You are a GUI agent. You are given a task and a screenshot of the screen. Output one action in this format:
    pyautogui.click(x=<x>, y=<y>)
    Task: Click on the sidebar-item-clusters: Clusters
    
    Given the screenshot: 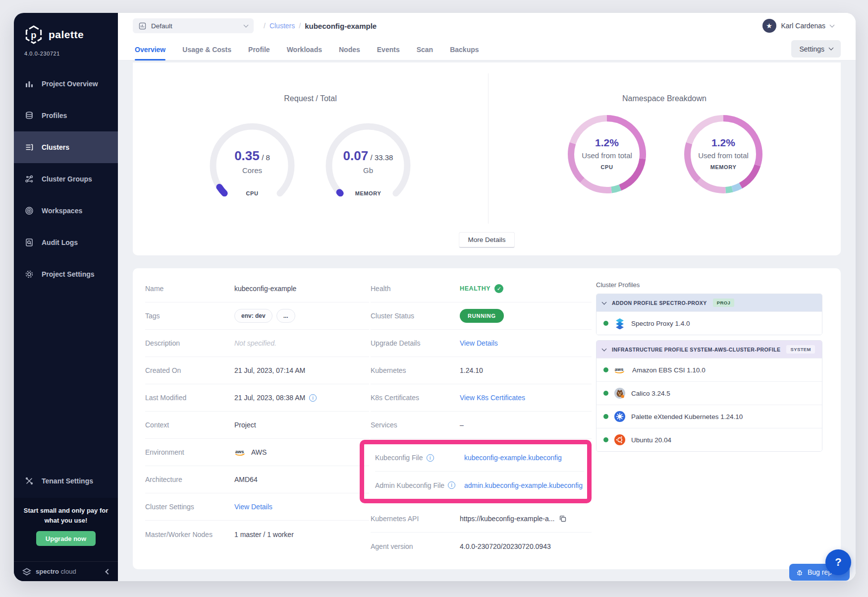 What is the action you would take?
    pyautogui.click(x=66, y=147)
    